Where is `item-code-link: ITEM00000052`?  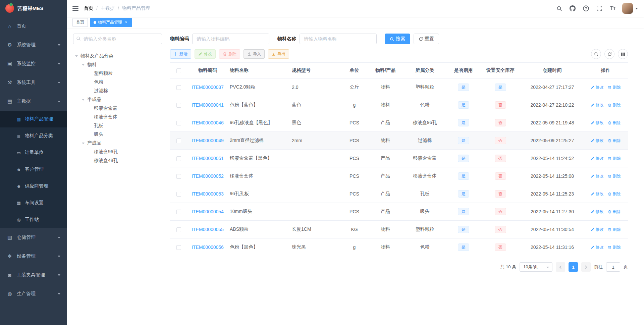 item-code-link: ITEM00000052 is located at coordinates (208, 176).